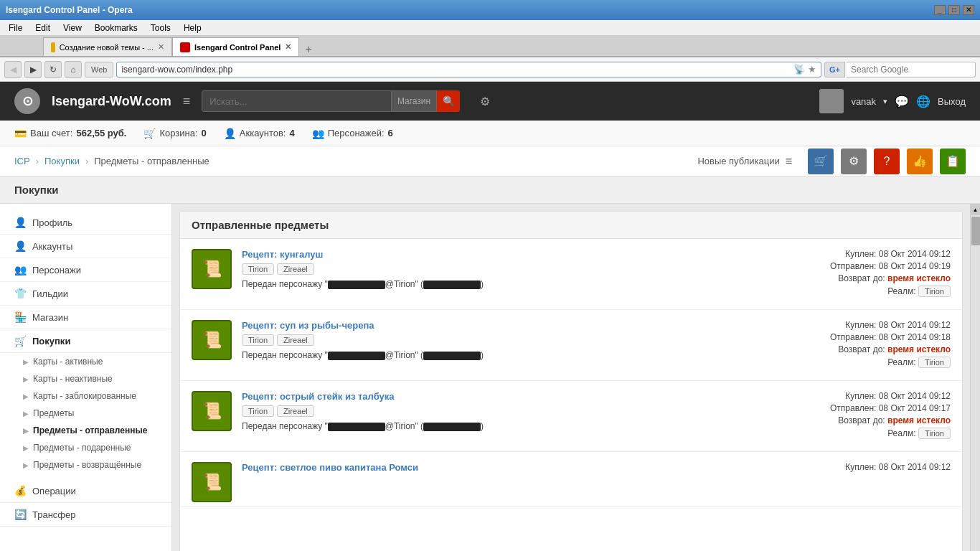 This screenshot has width=980, height=551. Describe the element at coordinates (52, 247) in the screenshot. I see `sidebar-label-accounts: Аккаунты` at that location.